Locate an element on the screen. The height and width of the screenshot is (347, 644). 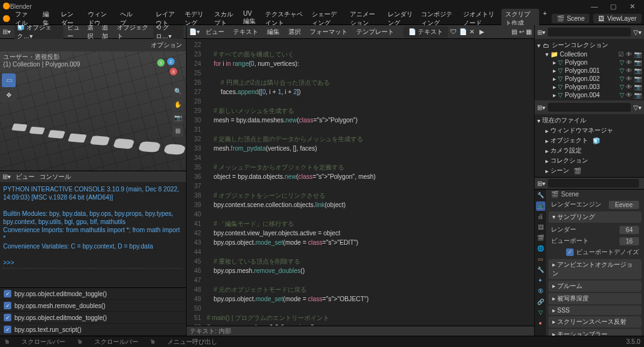
maximize-button: ▢ is located at coordinates (613, 6).